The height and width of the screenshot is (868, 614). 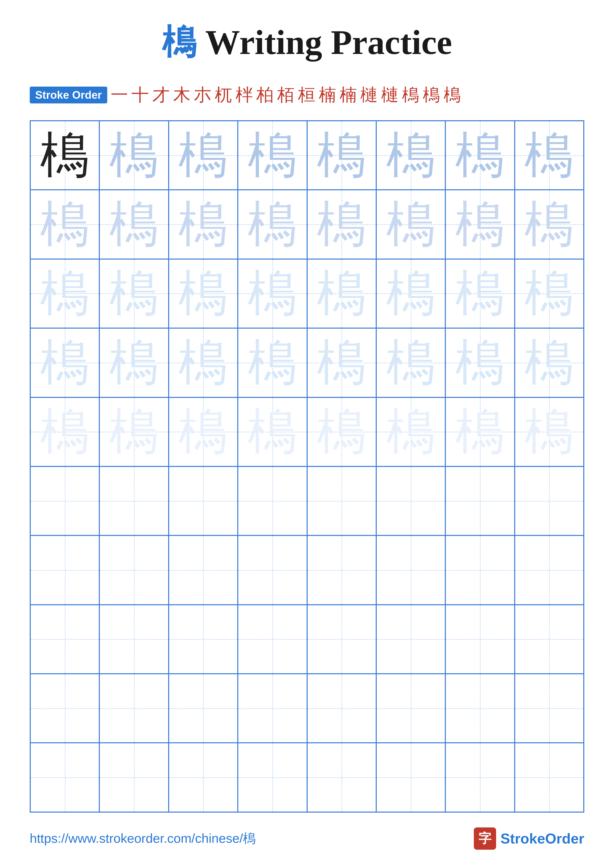 I want to click on stroke-13: 槤, so click(x=369, y=95).